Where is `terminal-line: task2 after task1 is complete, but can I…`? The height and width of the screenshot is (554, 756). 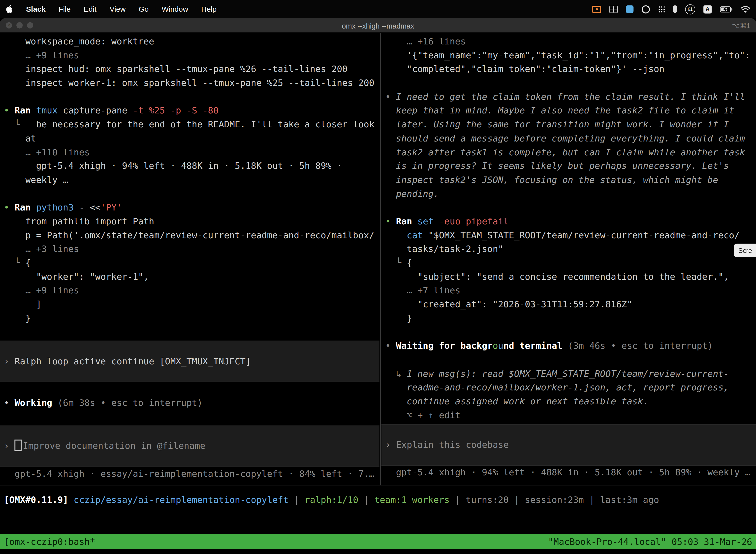
terminal-line: task2 after task1 is complete, but can I… is located at coordinates (569, 152).